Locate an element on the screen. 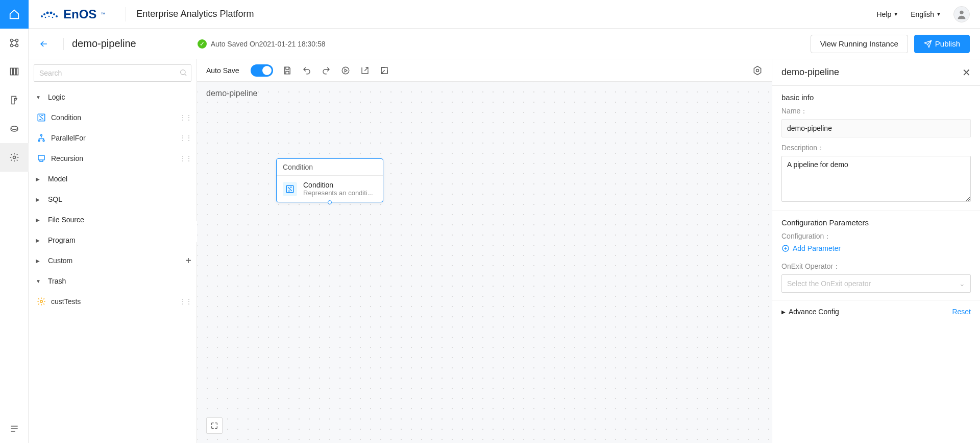 The width and height of the screenshot is (980, 443). back-arrow-icon is located at coordinates (44, 44).